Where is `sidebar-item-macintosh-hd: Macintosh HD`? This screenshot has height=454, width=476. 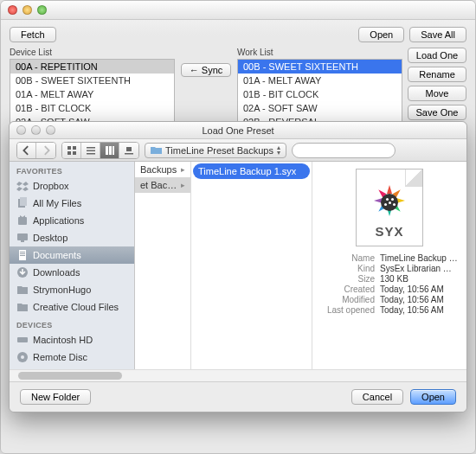 sidebar-item-macintosh-hd: Macintosh HD is located at coordinates (72, 340).